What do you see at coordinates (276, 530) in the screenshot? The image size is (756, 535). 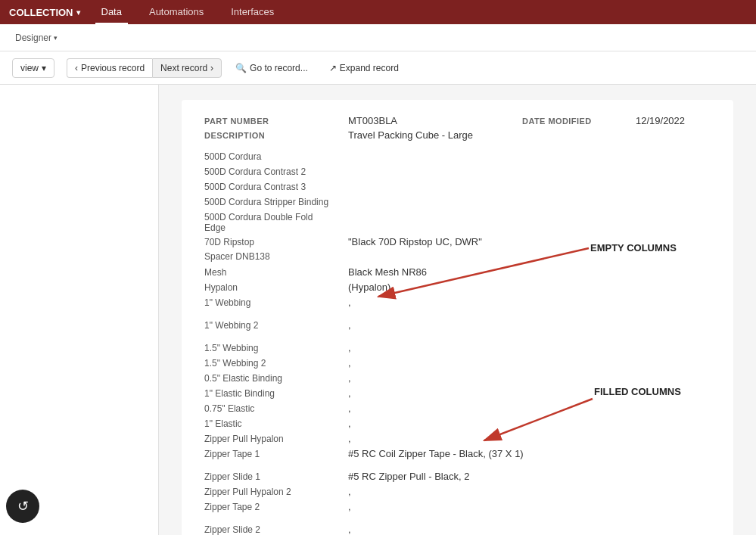 I see `field-label: Zipper Slide 2` at bounding box center [276, 530].